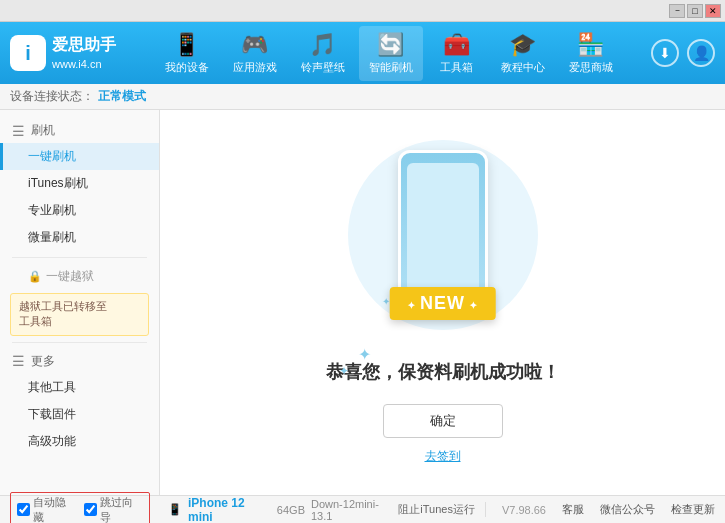 The image size is (725, 523). I want to click on skip-wizard-label: 跳过向导, so click(122, 510).